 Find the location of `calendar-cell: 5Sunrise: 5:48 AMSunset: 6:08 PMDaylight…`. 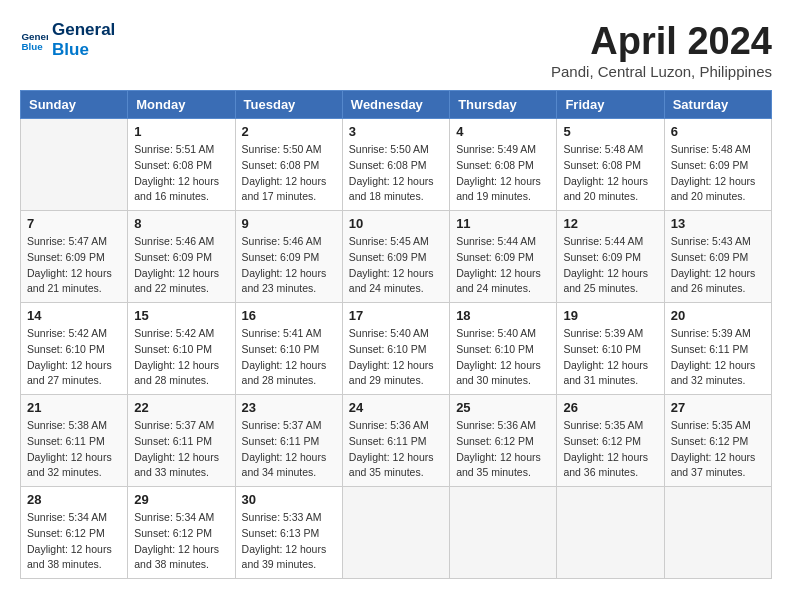

calendar-cell: 5Sunrise: 5:48 AMSunset: 6:08 PMDaylight… is located at coordinates (610, 165).